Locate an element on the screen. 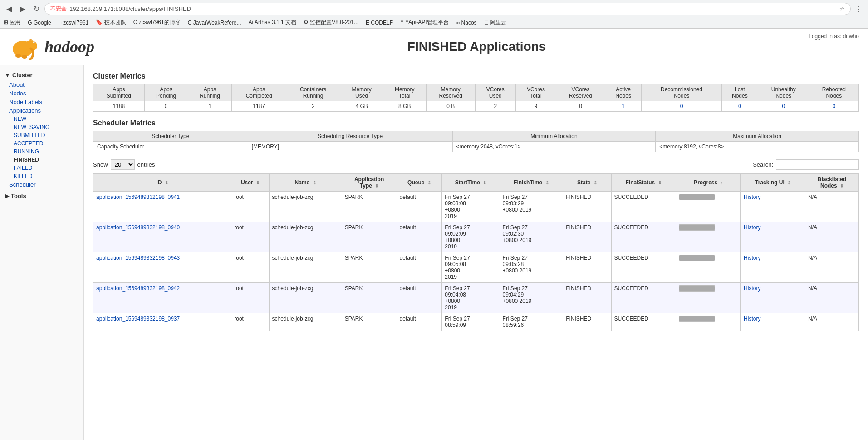 The image size is (868, 440). bookmark-google: G Google is located at coordinates (39, 23).